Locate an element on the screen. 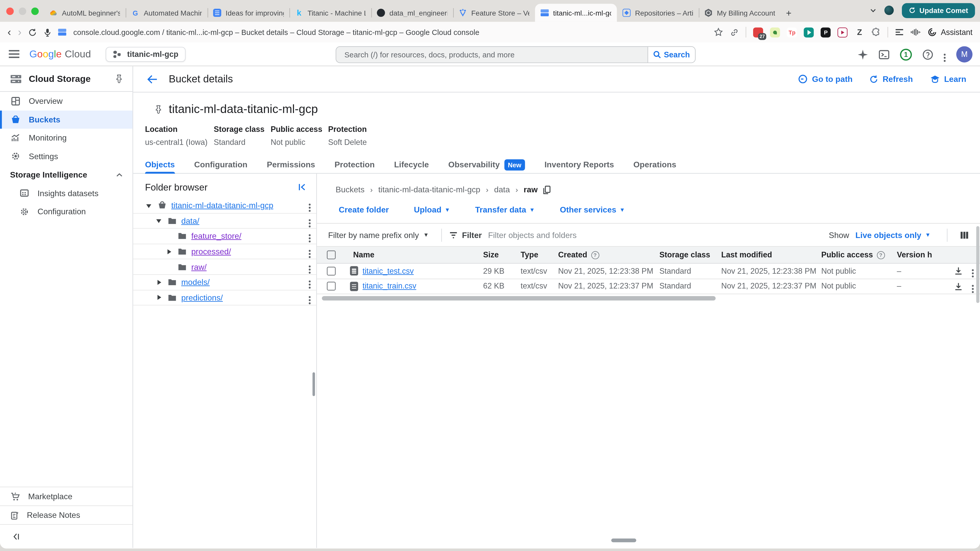 The height and width of the screenshot is (551, 980). tab-permissions: Permissions is located at coordinates (291, 165).